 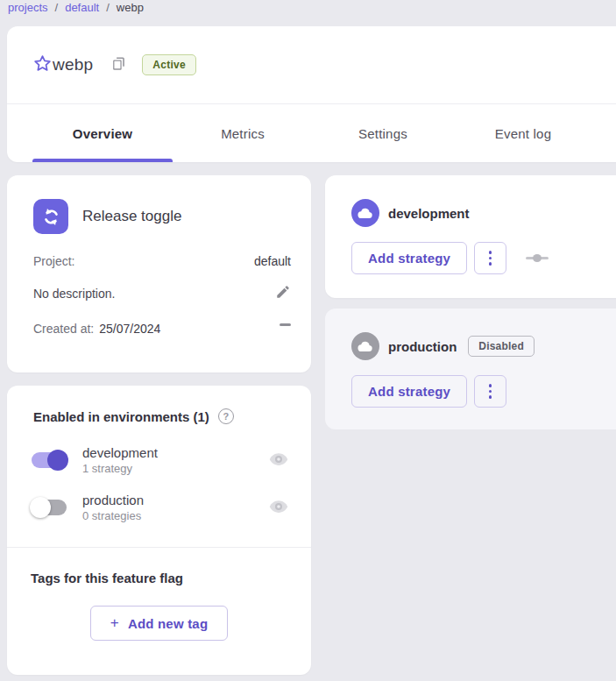 What do you see at coordinates (312, 133) in the screenshot?
I see `tab-bar: Overview Metrics Settings Event log` at bounding box center [312, 133].